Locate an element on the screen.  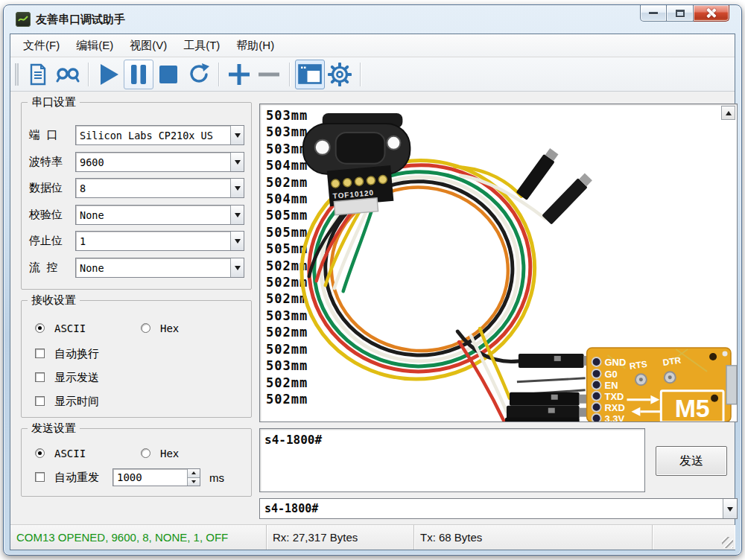
pin-label-rxd: RXD is located at coordinates (615, 408).